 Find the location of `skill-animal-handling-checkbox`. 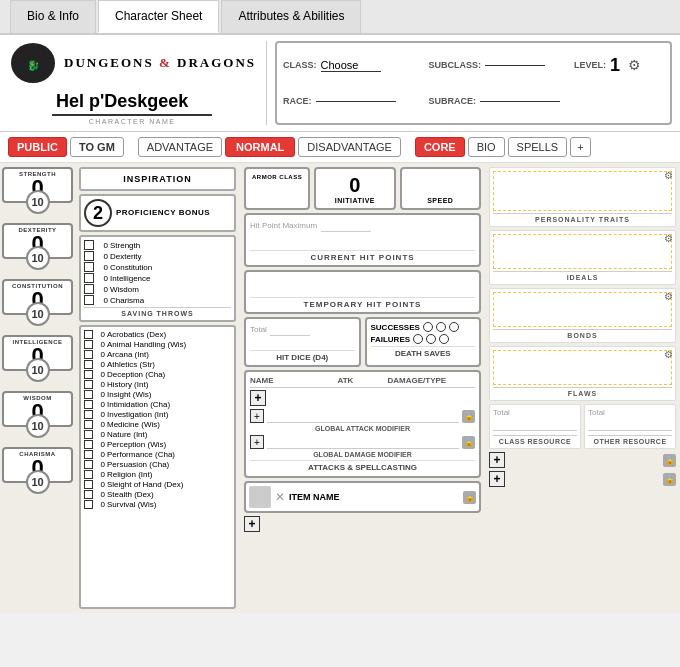

skill-animal-handling-checkbox is located at coordinates (88, 344).